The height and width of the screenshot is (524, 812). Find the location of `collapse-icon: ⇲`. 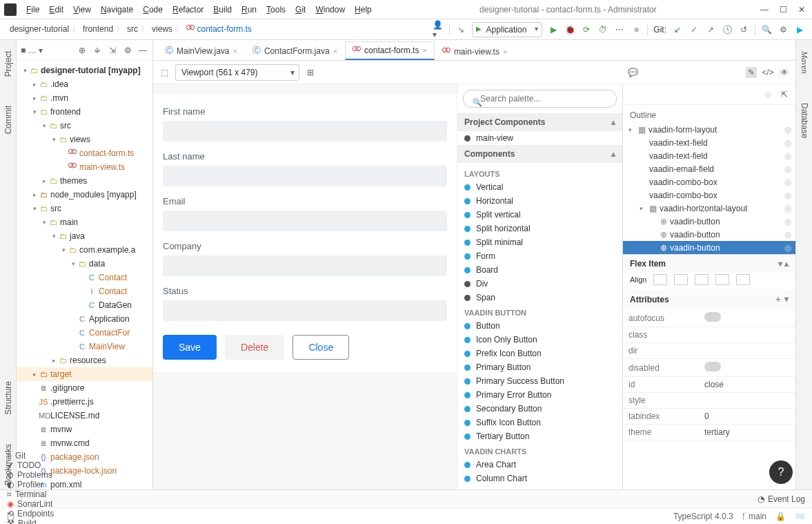

collapse-icon: ⇲ is located at coordinates (112, 50).